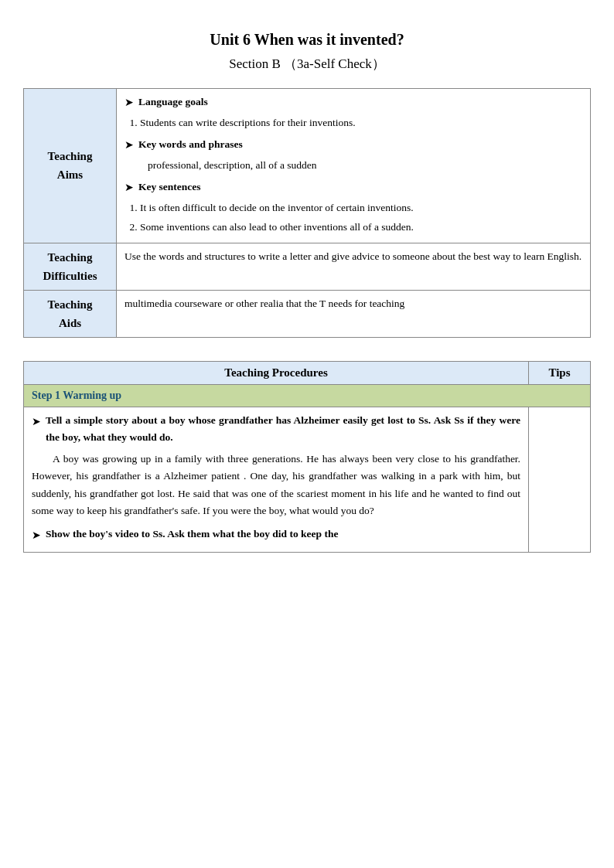  What do you see at coordinates (354, 266) in the screenshot?
I see `teaching-difficulties-content: Use the words and structures to write a …` at bounding box center [354, 266].